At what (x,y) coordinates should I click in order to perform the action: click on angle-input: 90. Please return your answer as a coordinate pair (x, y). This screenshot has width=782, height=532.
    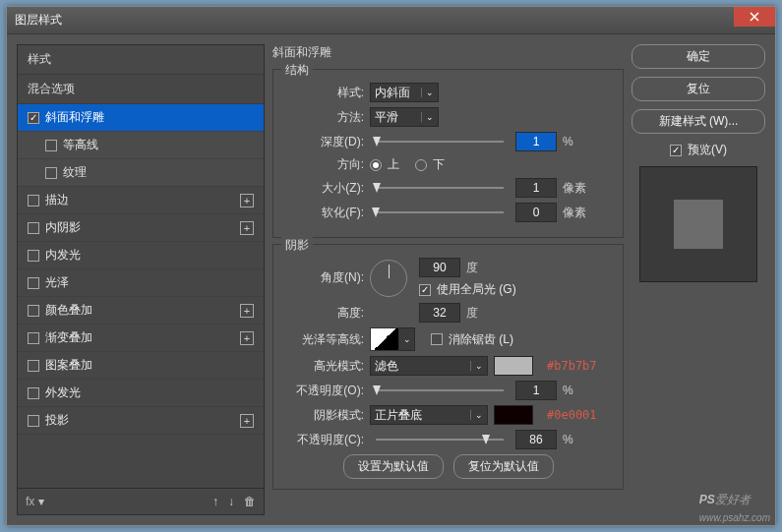
    Looking at the image, I should click on (440, 267).